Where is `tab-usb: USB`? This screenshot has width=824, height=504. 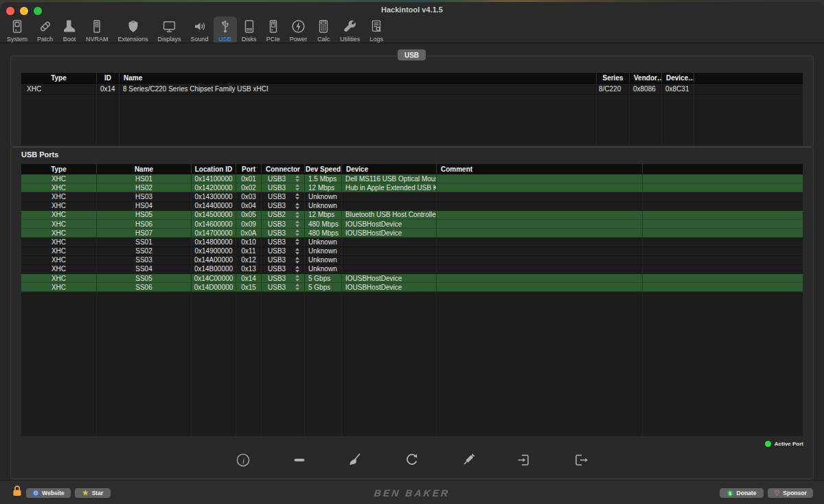
tab-usb: USB is located at coordinates (225, 31).